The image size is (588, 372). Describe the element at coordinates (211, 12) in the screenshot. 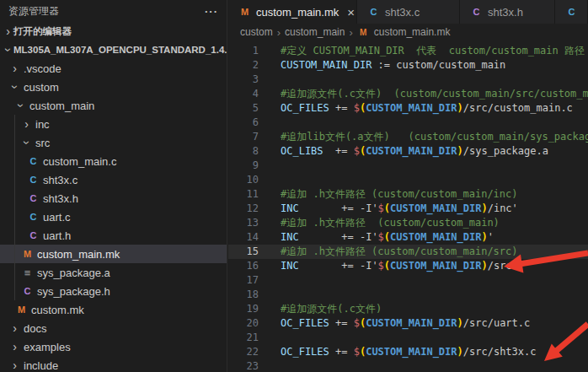

I see `more-actions-icon: ···` at that location.